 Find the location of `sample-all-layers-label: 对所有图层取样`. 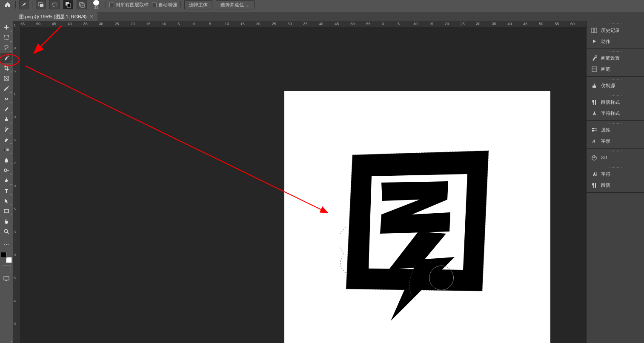

sample-all-layers-label: 对所有图层取样 is located at coordinates (132, 5).